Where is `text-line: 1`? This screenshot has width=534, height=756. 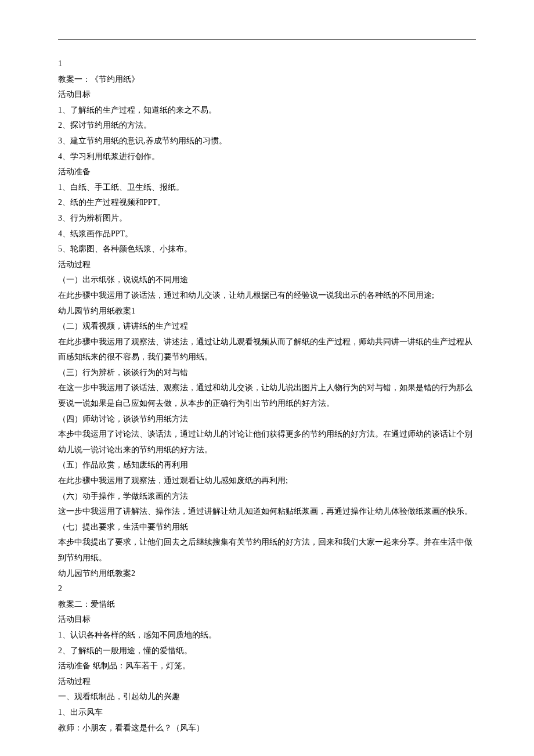 text-line: 1 is located at coordinates (267, 64).